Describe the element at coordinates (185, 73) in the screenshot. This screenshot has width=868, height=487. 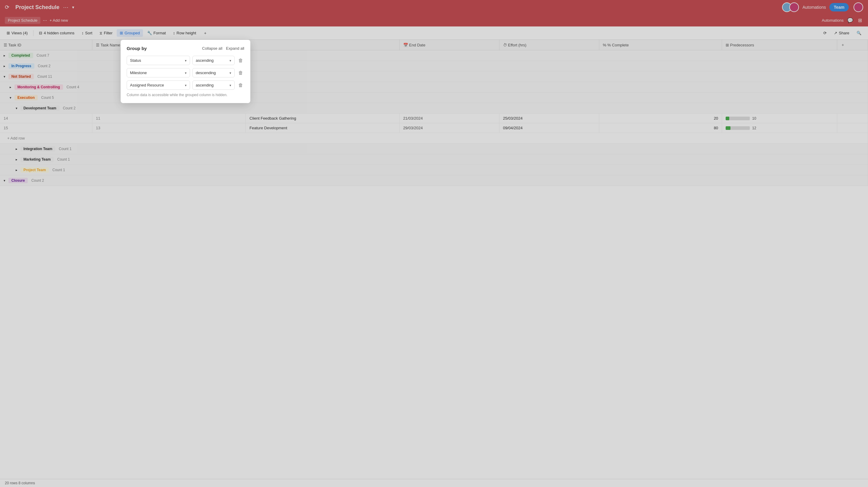
I see `group-config-row-2: Milestone descending 🗑` at that location.